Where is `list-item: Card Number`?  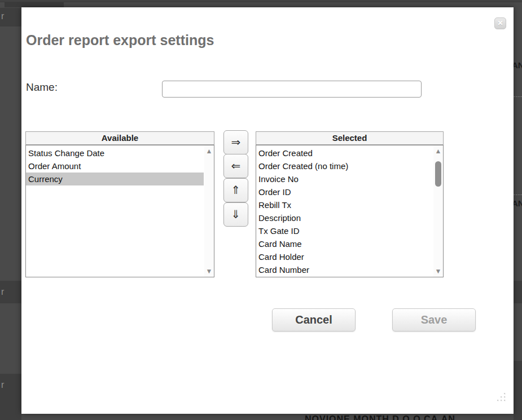
list-item: Card Number is located at coordinates (344, 269).